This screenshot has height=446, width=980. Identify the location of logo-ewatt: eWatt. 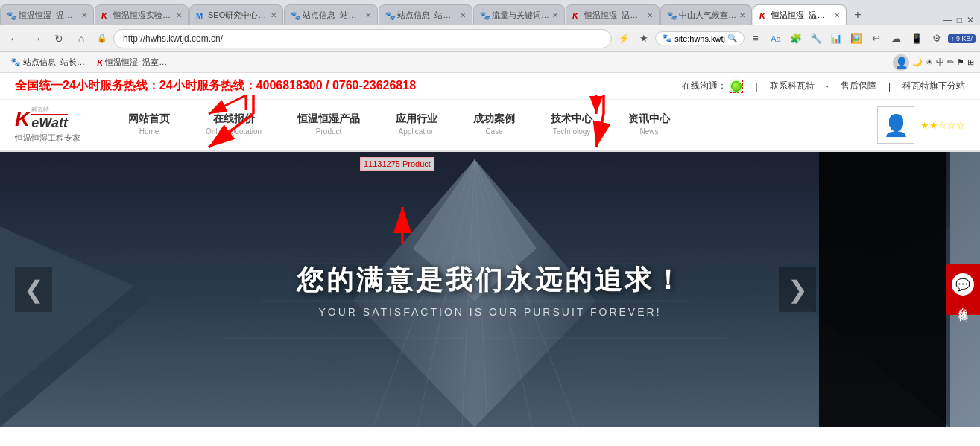
(49, 122).